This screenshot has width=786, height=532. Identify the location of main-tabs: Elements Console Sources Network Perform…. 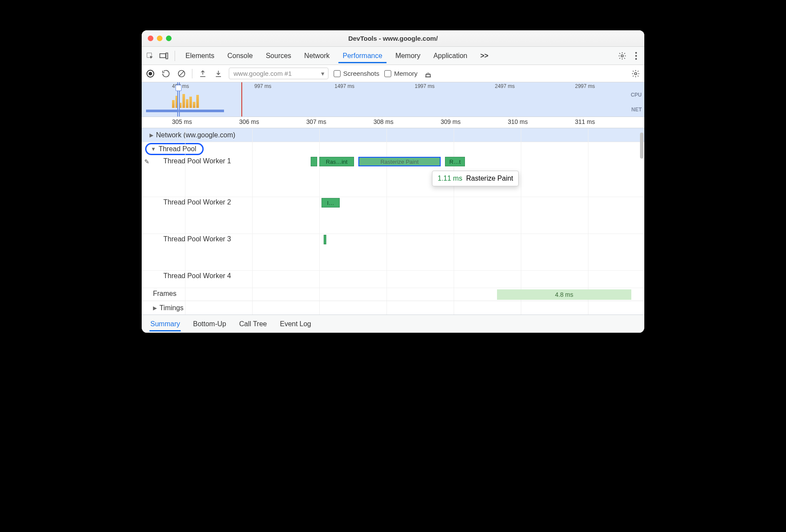
(393, 56).